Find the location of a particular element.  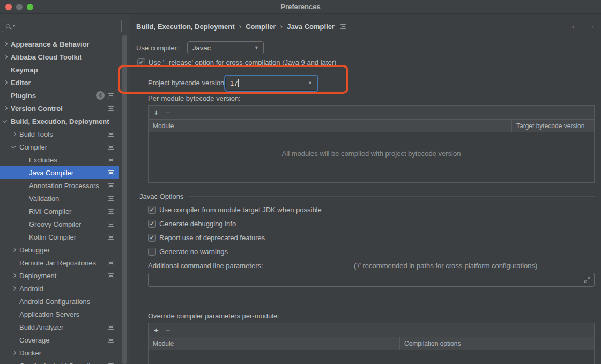

sidebar-item-excludes: Excludes is located at coordinates (60, 160).